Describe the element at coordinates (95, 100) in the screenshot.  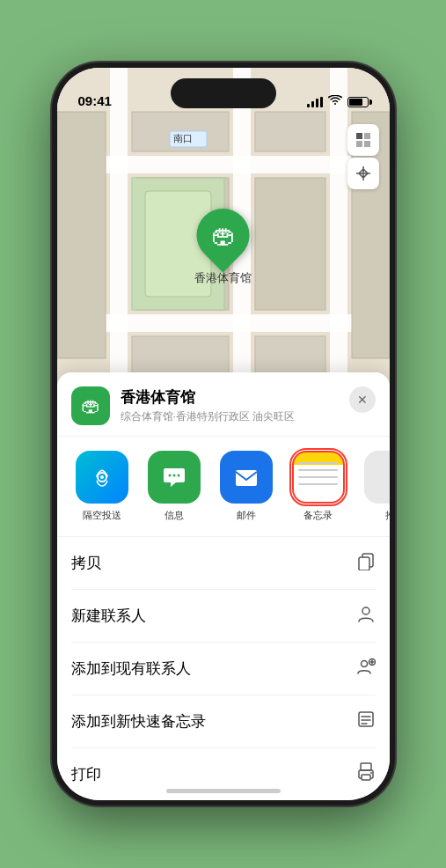
I see `status-time: 09:41` at that location.